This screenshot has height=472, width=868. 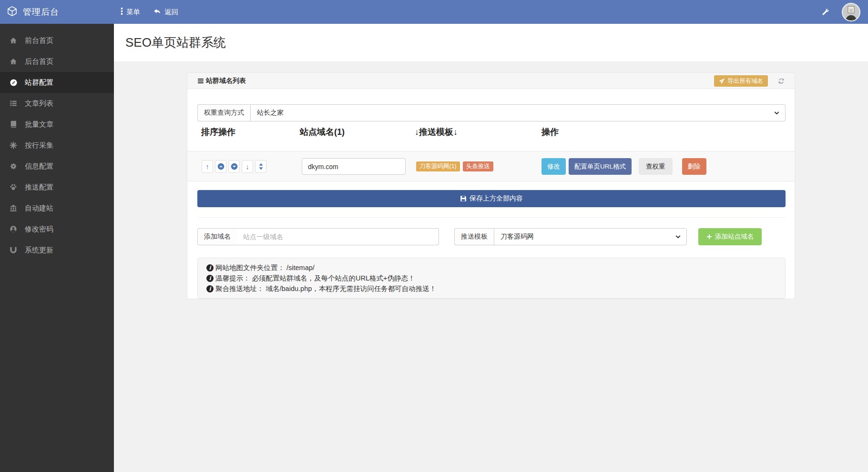 I want to click on check-weight-button: 查权重, so click(x=656, y=167).